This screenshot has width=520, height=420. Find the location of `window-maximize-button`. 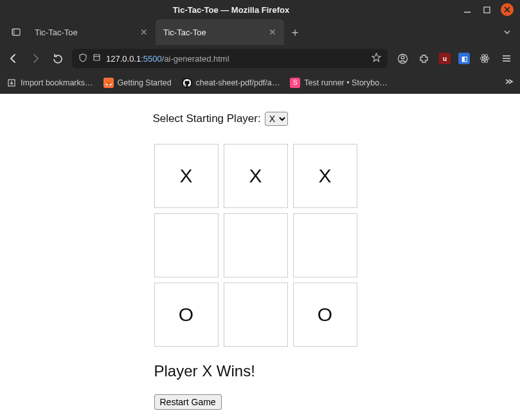

window-maximize-button is located at coordinates (487, 10).